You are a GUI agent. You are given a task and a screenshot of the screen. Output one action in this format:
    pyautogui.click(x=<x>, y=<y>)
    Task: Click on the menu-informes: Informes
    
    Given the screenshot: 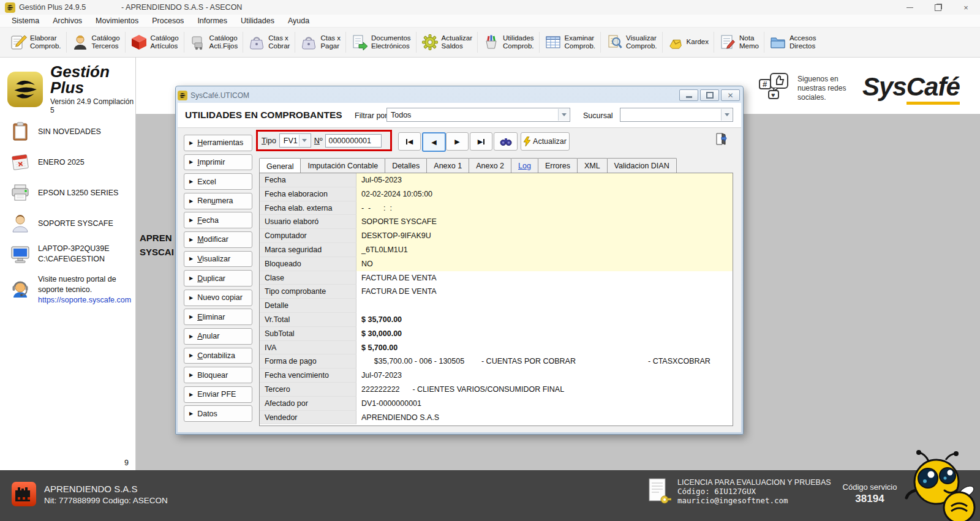 What is the action you would take?
    pyautogui.click(x=212, y=21)
    